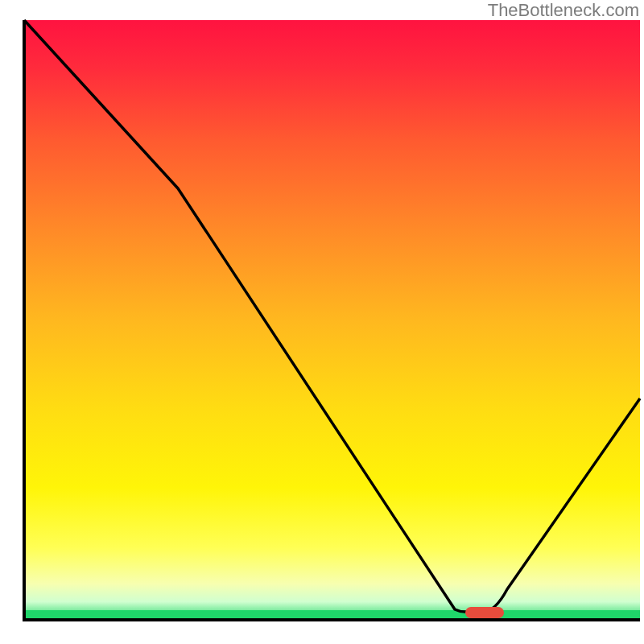 The image size is (644, 644). Describe the element at coordinates (564, 10) in the screenshot. I see `attribution-label: TheBottleneck.com` at that location.